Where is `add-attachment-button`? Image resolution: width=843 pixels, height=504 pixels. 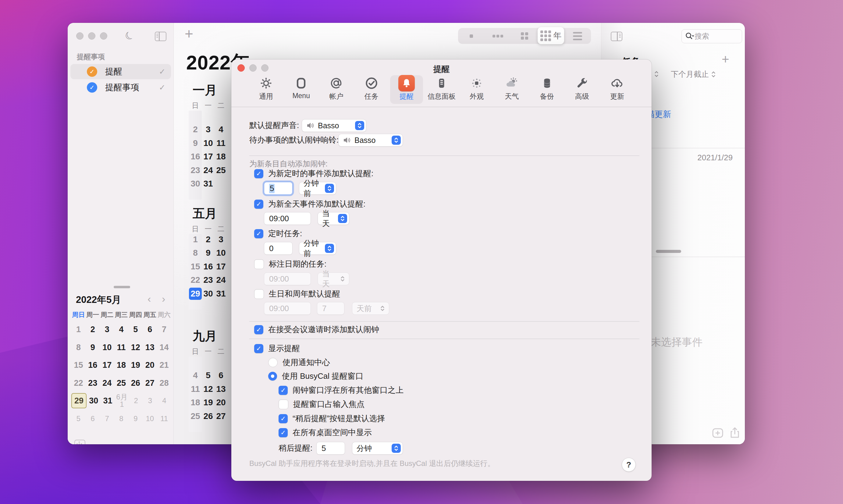 add-attachment-button is located at coordinates (718, 434).